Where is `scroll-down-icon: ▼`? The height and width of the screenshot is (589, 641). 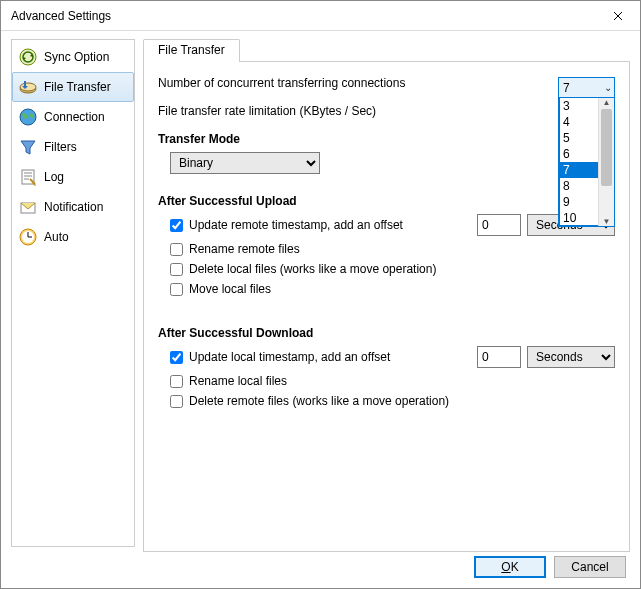 scroll-down-icon: ▼ is located at coordinates (607, 222).